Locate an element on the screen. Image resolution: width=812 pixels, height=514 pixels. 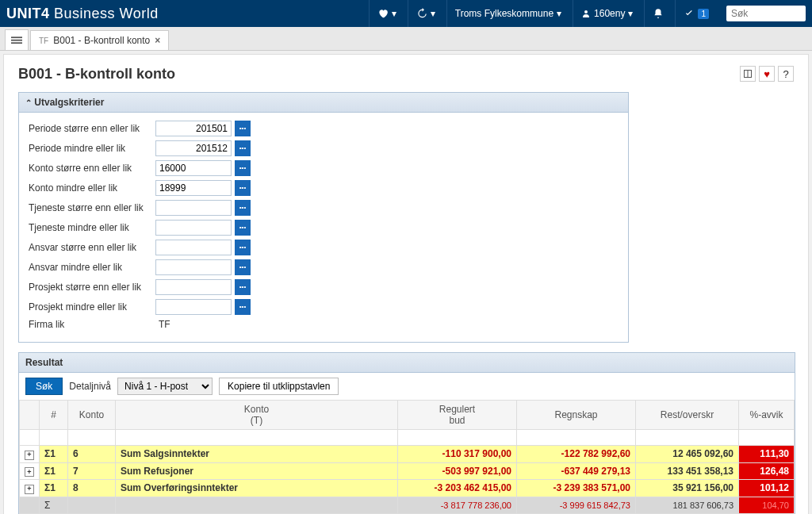
col-expand is located at coordinates (30, 416).